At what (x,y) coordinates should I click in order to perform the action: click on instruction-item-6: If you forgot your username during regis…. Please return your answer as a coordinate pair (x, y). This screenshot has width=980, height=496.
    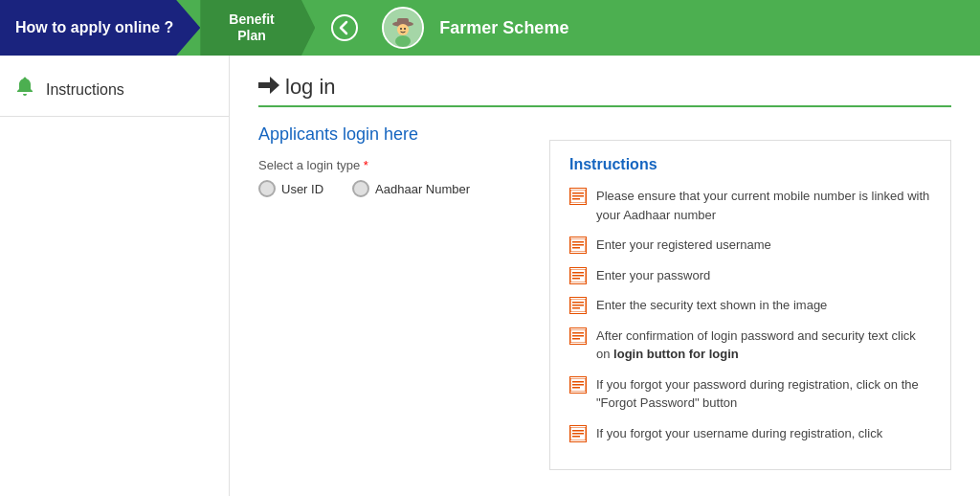
    Looking at the image, I should click on (750, 434).